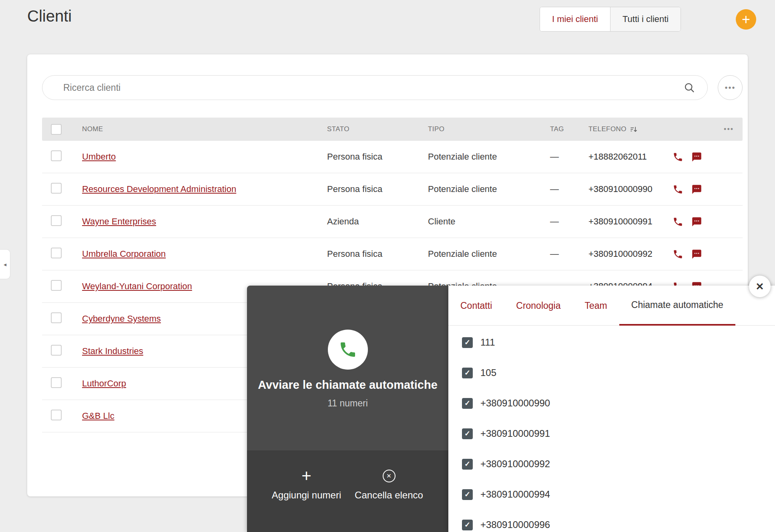 The width and height of the screenshot is (775, 532). Describe the element at coordinates (392, 222) in the screenshot. I see `table-row: Wayne Enterprises Azienda Cliente — +380…` at that location.